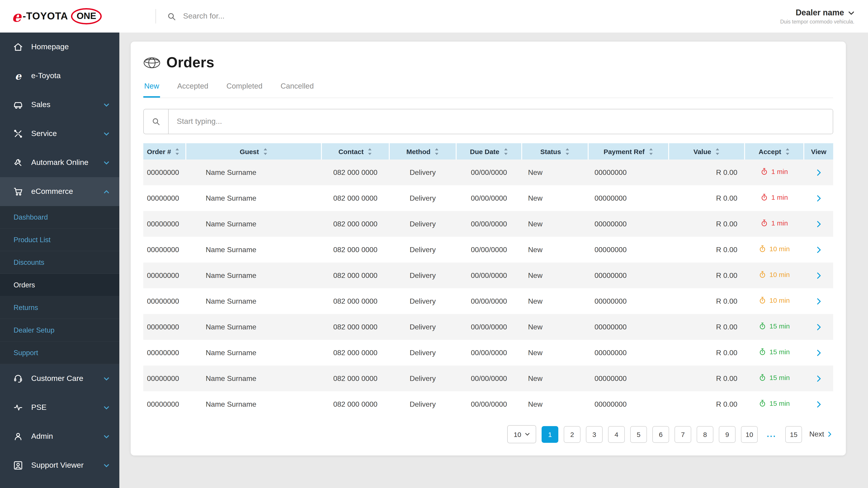 Image resolution: width=868 pixels, height=488 pixels. Describe the element at coordinates (488, 434) in the screenshot. I see `pagination: 10 1 2 3 4 5 6 7 8 9 10 ... 15 Next` at that location.